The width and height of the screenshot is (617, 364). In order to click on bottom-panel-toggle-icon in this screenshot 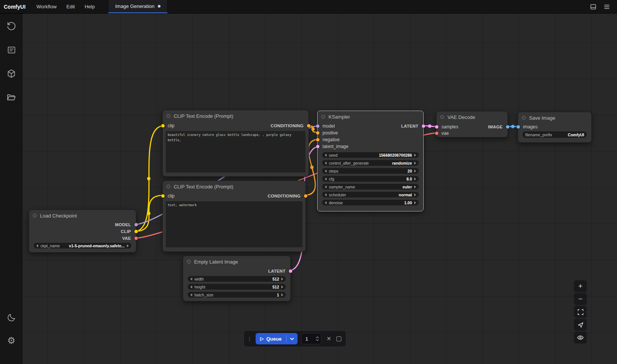, I will do `click(593, 7)`.